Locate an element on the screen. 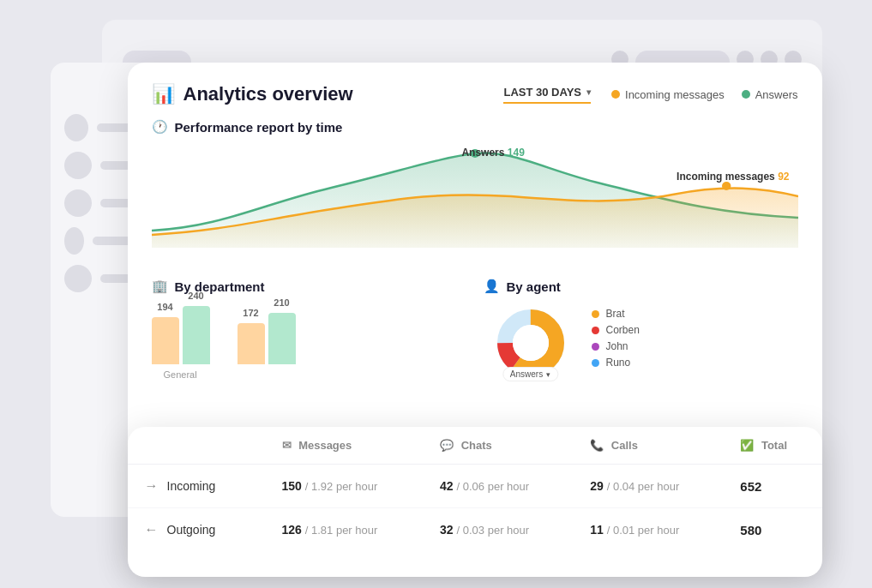 Image resolution: width=872 pixels, height=588 pixels. bar-group-1: 194 240 is located at coordinates (181, 335).